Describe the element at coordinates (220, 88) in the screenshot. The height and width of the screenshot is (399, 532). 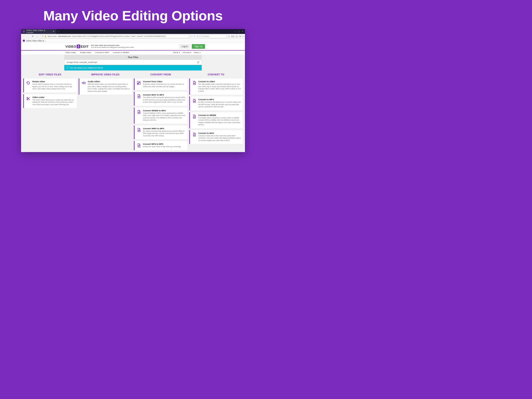
I see `tool-description: Our high-quality video converter that al…` at that location.